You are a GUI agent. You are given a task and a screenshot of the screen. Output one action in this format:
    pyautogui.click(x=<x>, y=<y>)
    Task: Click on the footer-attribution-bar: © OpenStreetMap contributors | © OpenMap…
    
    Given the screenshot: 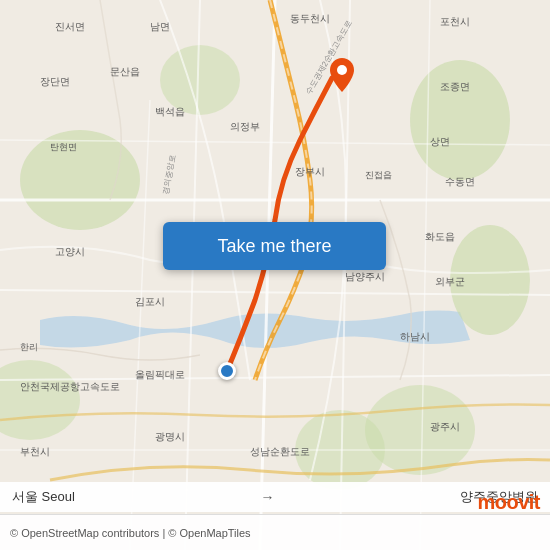 What is the action you would take?
    pyautogui.click(x=275, y=532)
    